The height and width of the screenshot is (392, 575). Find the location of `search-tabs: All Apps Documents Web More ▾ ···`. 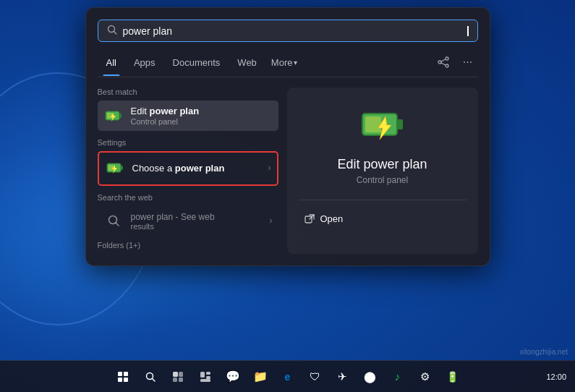

search-tabs: All Apps Documents Web More ▾ ··· is located at coordinates (288, 65).